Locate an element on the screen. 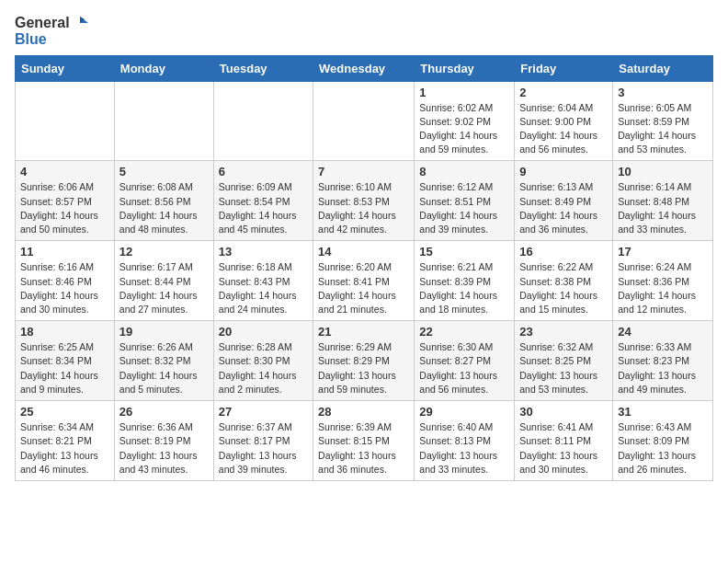 This screenshot has height=563, width=728. day-info: Sunrise: 6:39 AM Sunset: 8:15 PM Dayligh… is located at coordinates (364, 449).